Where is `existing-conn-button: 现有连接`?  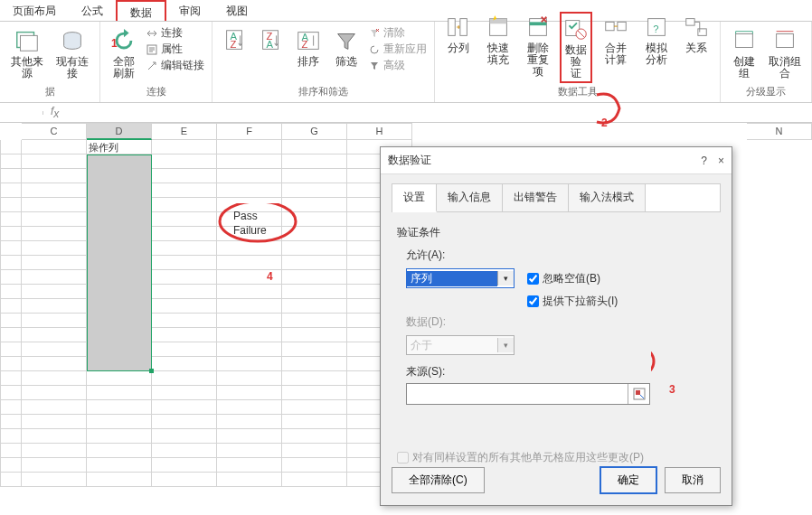
existing-conn-button: 现有连接 is located at coordinates (72, 53).